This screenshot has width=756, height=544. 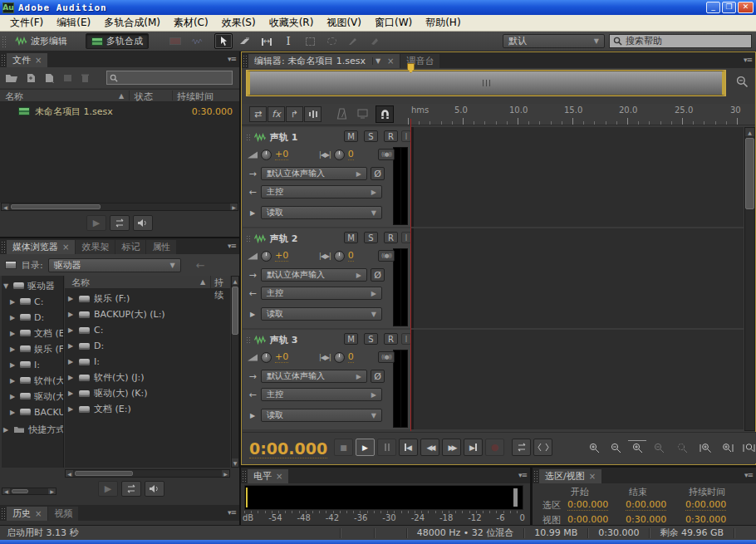 What do you see at coordinates (474, 447) in the screenshot?
I see `go-to-end-button: ▶` at bounding box center [474, 447].